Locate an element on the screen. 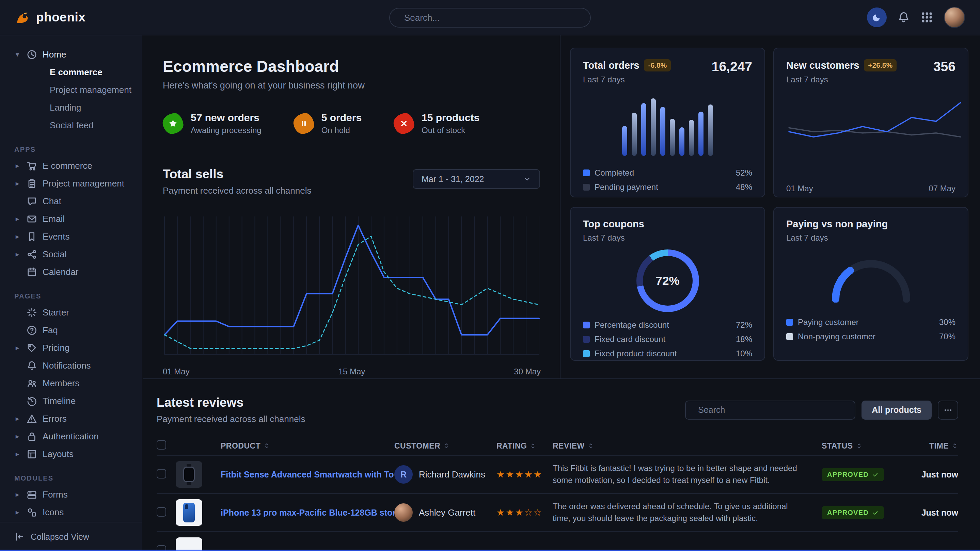  sidebar-item-icons: ▸Icons is located at coordinates (71, 512).